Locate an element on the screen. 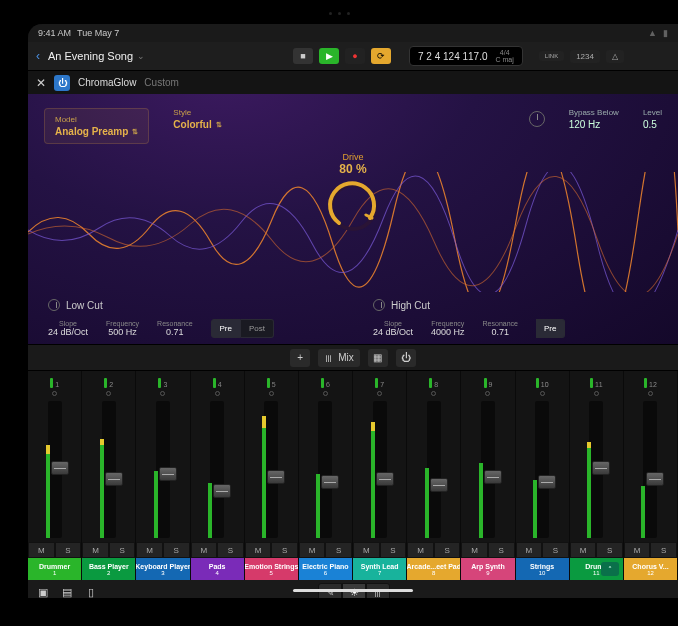 Image resolution: width=678 pixels, height=626 pixels. count-in-display: 1234 is located at coordinates (585, 56).